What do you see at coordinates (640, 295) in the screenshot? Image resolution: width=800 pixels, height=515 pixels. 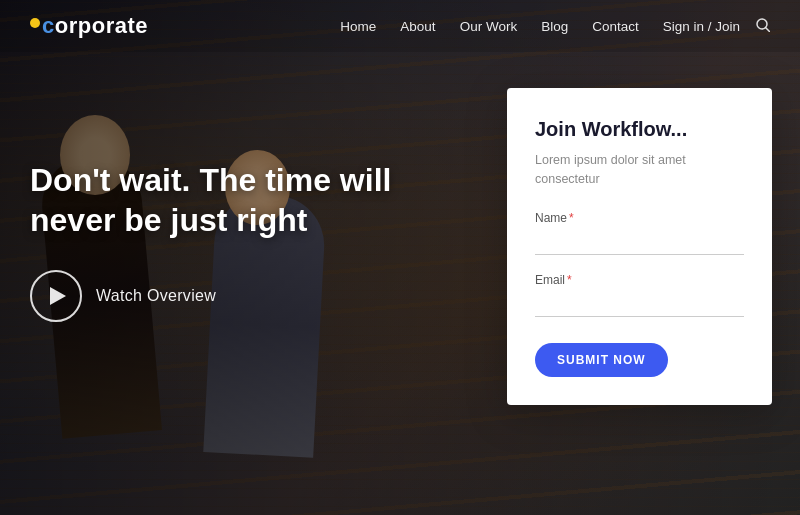 I see `email-form-group: Email*` at bounding box center [640, 295].